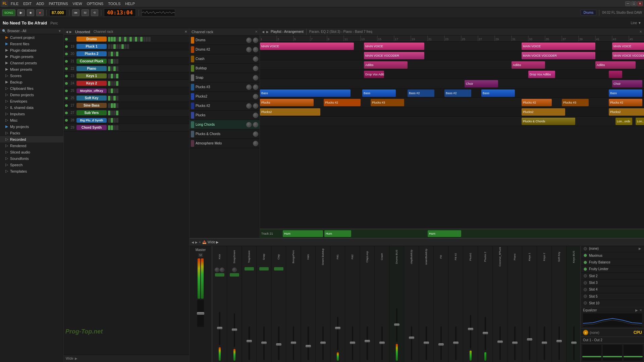  I want to click on add-channel-btn: +, so click(200, 242).